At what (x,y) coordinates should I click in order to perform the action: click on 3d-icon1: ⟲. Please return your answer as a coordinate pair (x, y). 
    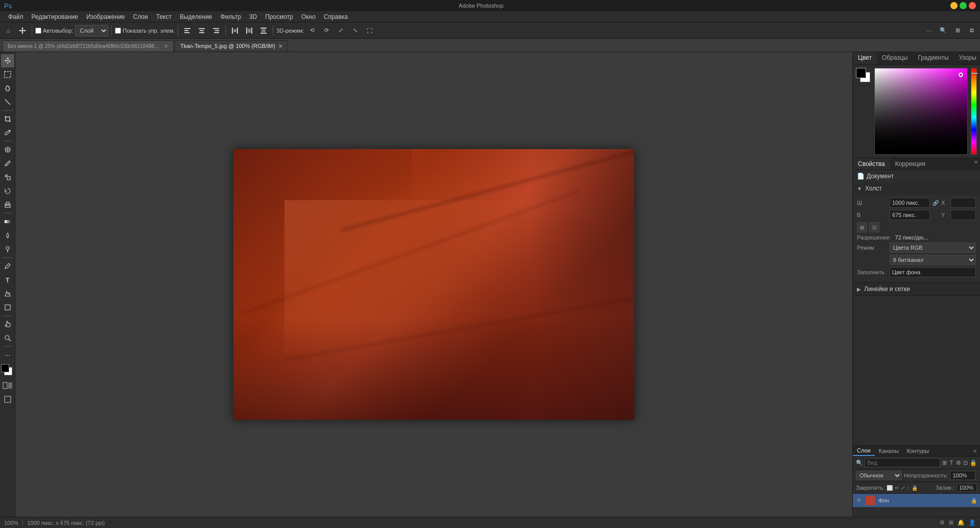
    Looking at the image, I should click on (312, 31).